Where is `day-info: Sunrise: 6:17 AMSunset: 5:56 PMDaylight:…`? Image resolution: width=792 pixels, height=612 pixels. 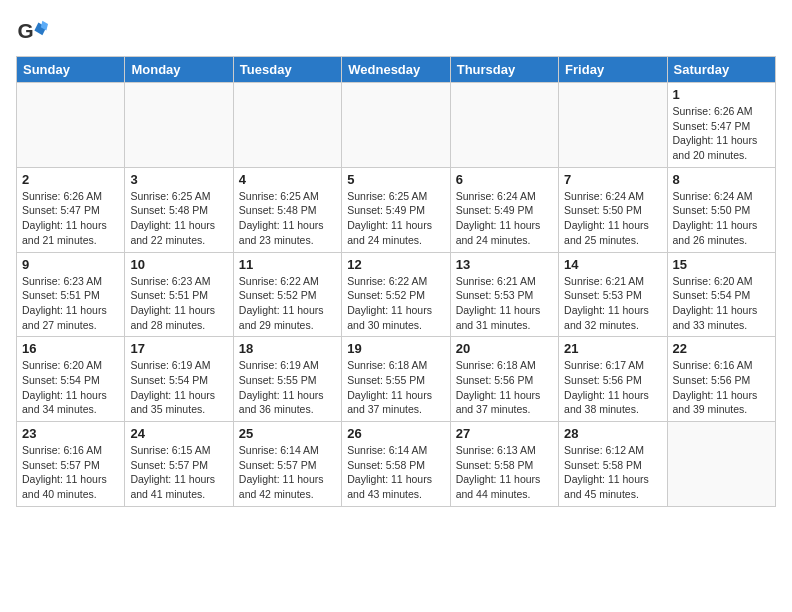
day-info: Sunrise: 6:17 AMSunset: 5:56 PMDaylight:… is located at coordinates (612, 388).